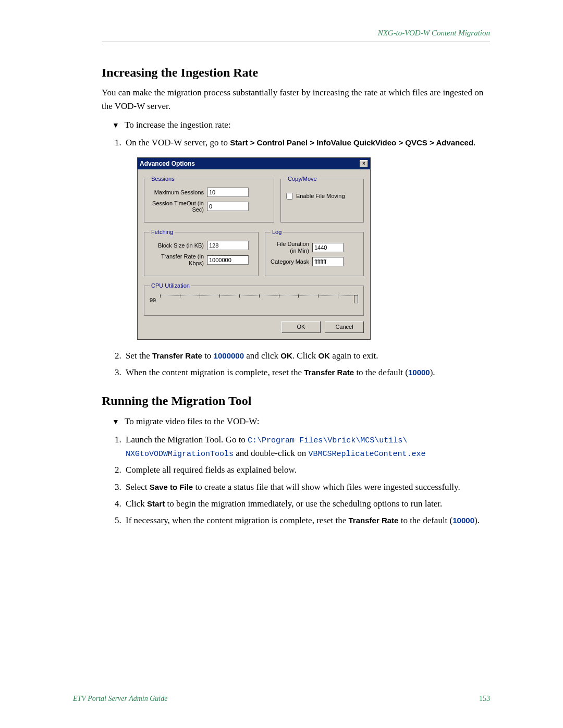 Image resolution: width=563 pixels, height=728 pixels. I want to click on step-2-3: Select Save to File to create a status f…, so click(307, 487).